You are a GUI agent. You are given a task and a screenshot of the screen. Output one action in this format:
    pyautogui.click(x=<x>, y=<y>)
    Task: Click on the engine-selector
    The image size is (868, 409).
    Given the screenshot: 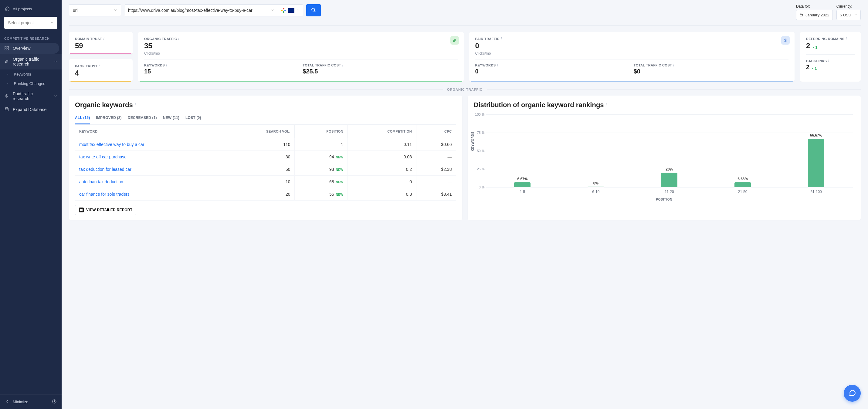 What is the action you would take?
    pyautogui.click(x=290, y=10)
    